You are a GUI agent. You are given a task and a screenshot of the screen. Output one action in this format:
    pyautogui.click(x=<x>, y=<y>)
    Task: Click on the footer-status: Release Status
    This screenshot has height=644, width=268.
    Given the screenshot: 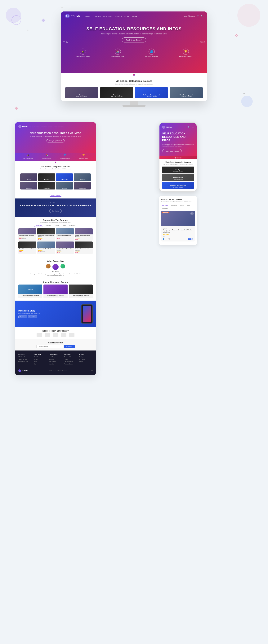 What is the action you would take?
    pyautogui.click(x=71, y=364)
    